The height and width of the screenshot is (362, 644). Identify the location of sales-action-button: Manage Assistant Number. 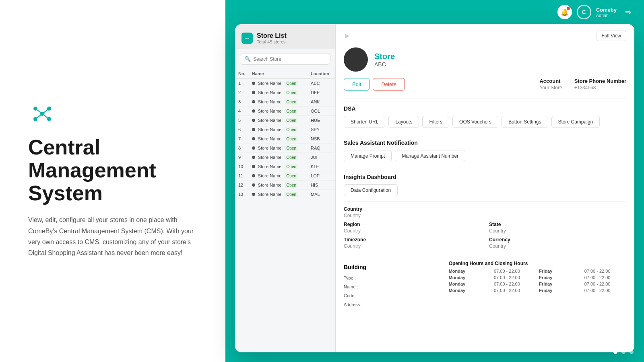
(430, 156).